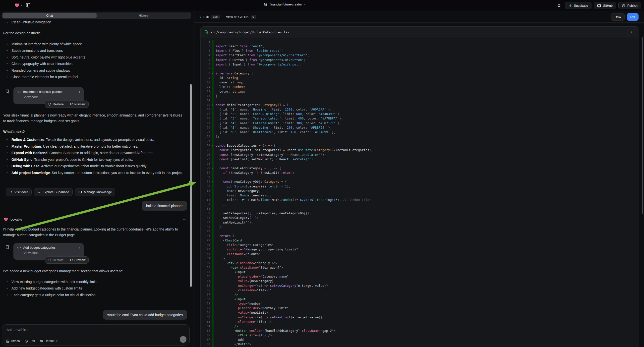  I want to click on chat-bubble-icon, so click(39, 192).